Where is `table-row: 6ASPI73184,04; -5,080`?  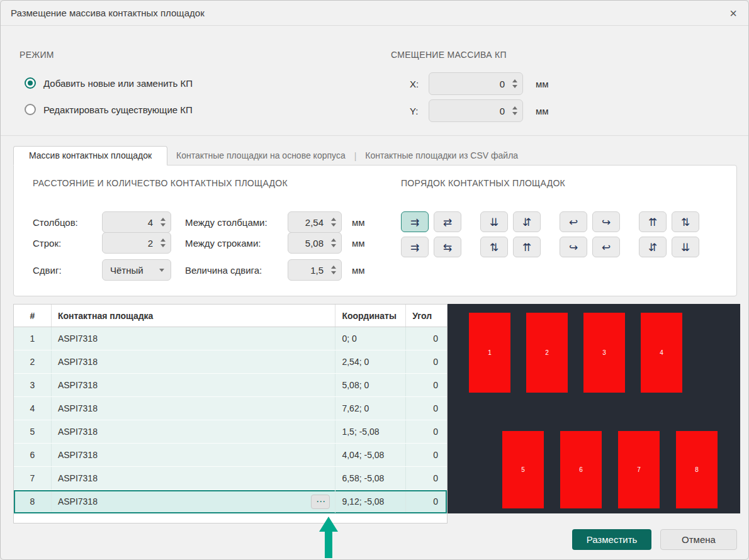 table-row: 6ASPI73184,04; -5,080 is located at coordinates (230, 456).